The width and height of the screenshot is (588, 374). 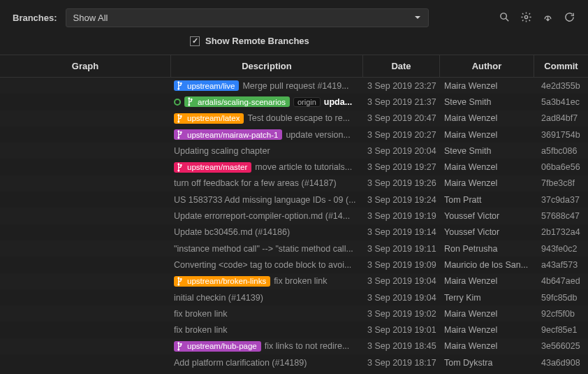 What do you see at coordinates (527, 18) in the screenshot?
I see `gear-icon` at bounding box center [527, 18].